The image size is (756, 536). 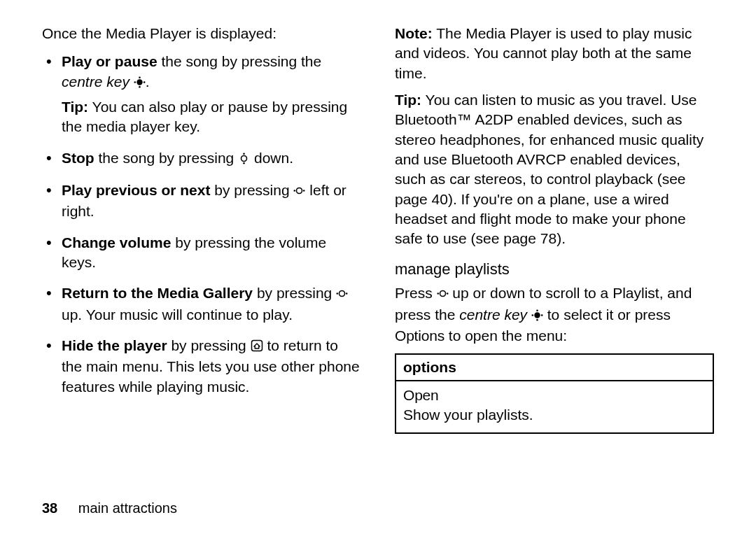 What do you see at coordinates (554, 415) in the screenshot?
I see `option-description: Show your playlists.` at bounding box center [554, 415].